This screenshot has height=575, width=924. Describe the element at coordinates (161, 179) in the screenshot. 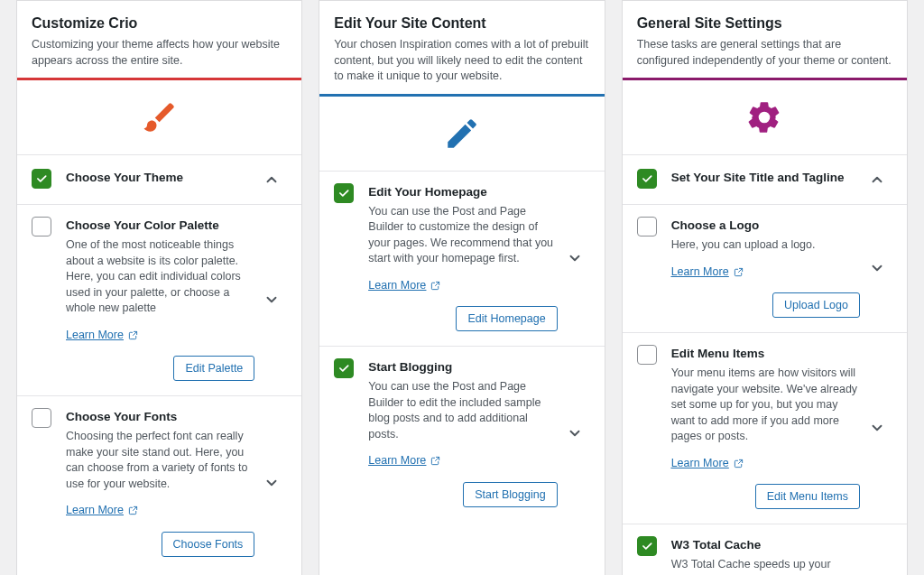

I see `task-title: Choose Your Theme` at that location.